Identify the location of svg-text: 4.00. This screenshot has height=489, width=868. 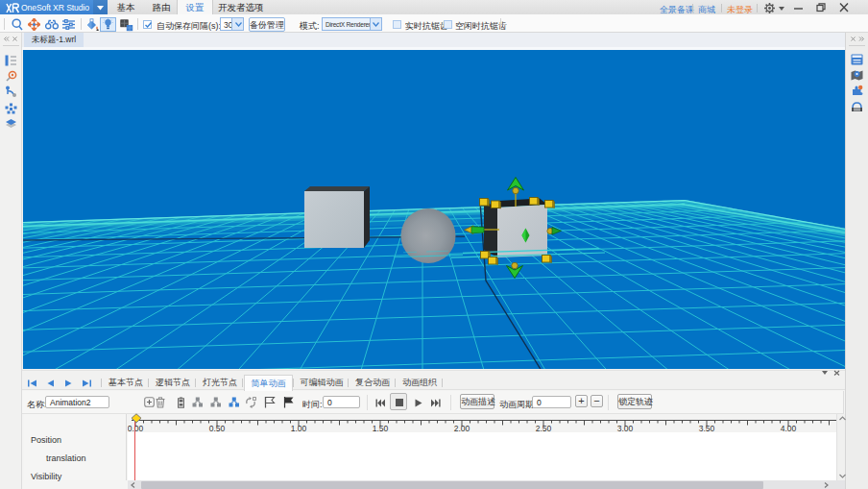
(789, 428).